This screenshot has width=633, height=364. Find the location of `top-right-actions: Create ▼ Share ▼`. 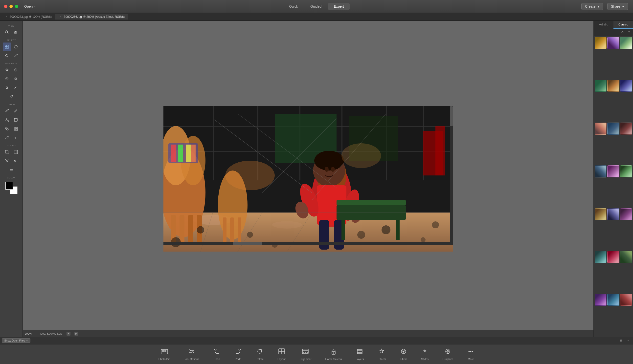

top-right-actions: Create ▼ Share ▼ is located at coordinates (605, 6).